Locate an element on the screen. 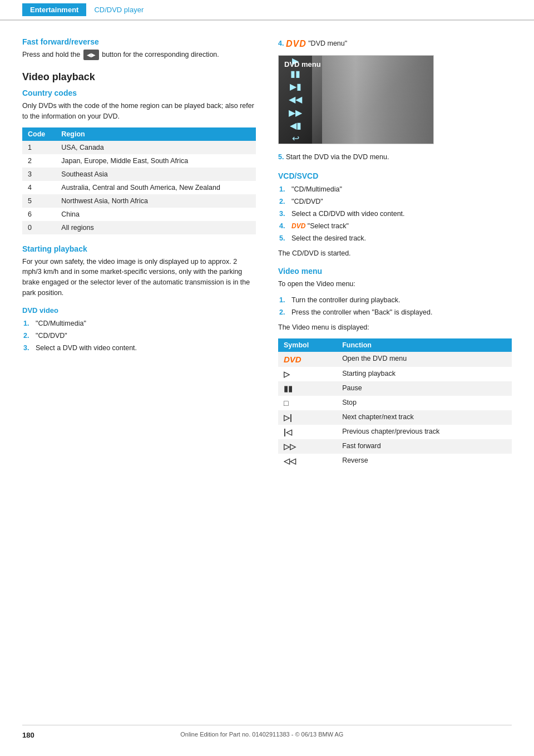 The width and height of the screenshot is (534, 756). fast-forward-text: Press and hold the ◀▶ button for the cor… is located at coordinates (139, 55).